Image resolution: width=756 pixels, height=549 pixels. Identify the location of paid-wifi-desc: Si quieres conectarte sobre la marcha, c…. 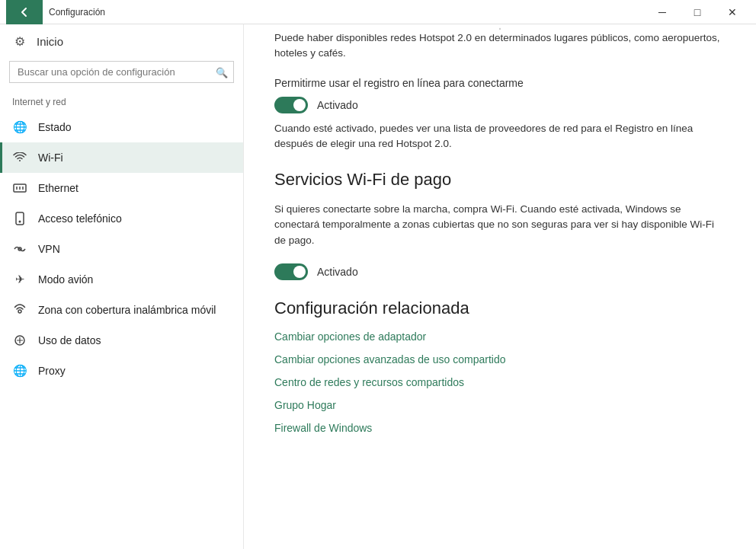
(500, 225).